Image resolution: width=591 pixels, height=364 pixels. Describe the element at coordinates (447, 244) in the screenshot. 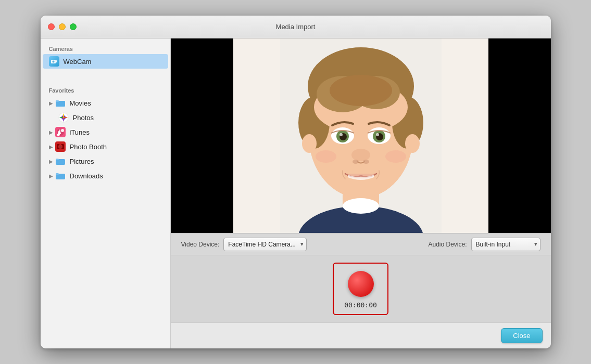

I see `audio-device-label: Audio Device:` at that location.